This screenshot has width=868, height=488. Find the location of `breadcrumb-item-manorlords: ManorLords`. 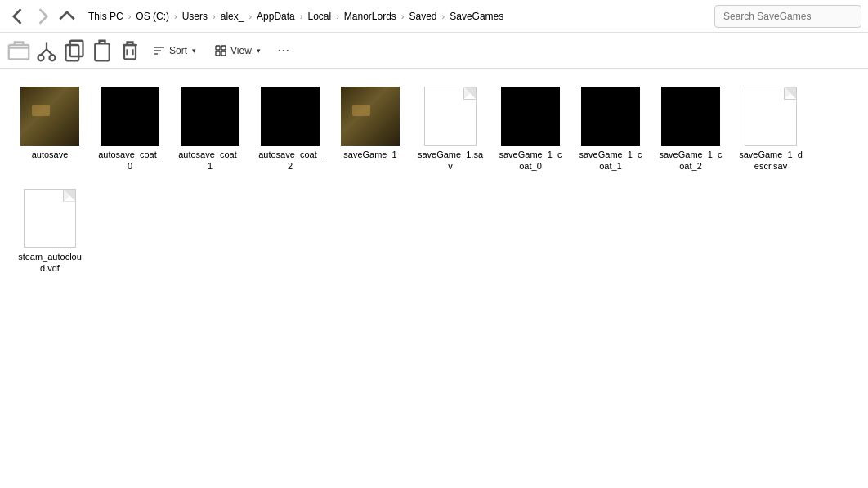

breadcrumb-item-manorlords: ManorLords is located at coordinates (370, 16).